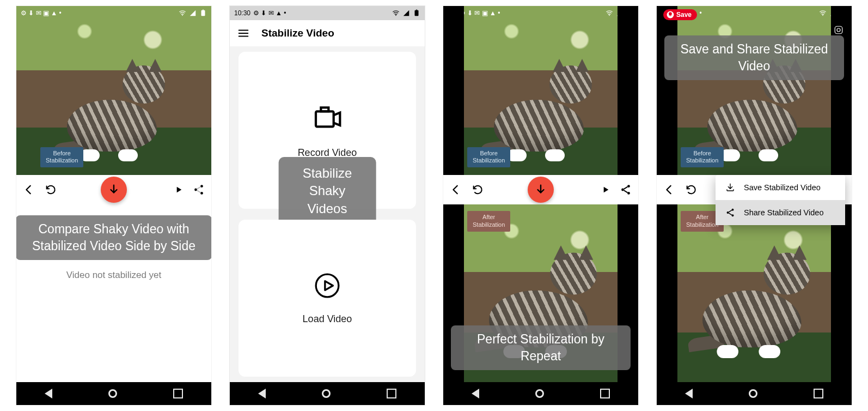 This screenshot has height=411, width=868. Describe the element at coordinates (784, 213) in the screenshot. I see `menu-share-label: Share Stabilized Video` at that location.